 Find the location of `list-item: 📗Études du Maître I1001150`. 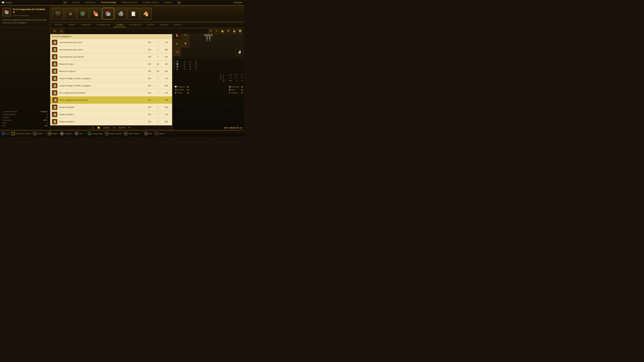

list-item: 📗Études du Maître I1001150 is located at coordinates (111, 114).